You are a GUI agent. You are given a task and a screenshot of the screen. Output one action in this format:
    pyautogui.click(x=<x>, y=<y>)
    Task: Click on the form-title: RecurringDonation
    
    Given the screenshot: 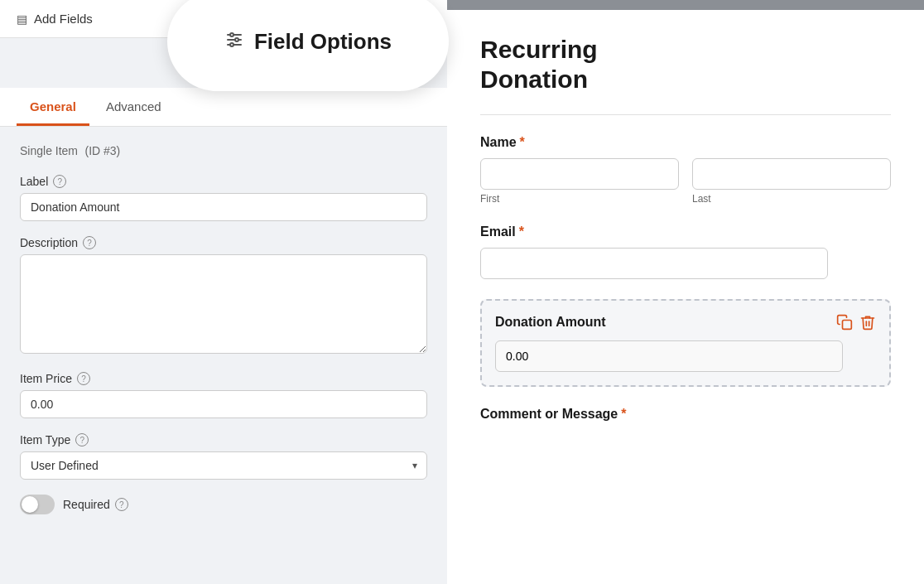 What is the action you would take?
    pyautogui.click(x=686, y=65)
    